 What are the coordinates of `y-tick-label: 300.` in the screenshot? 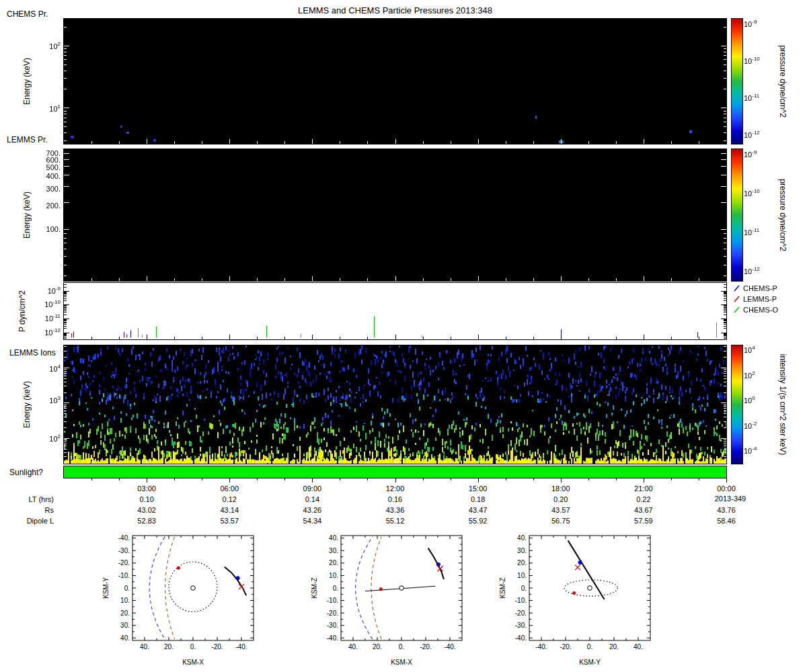 It's located at (54, 189).